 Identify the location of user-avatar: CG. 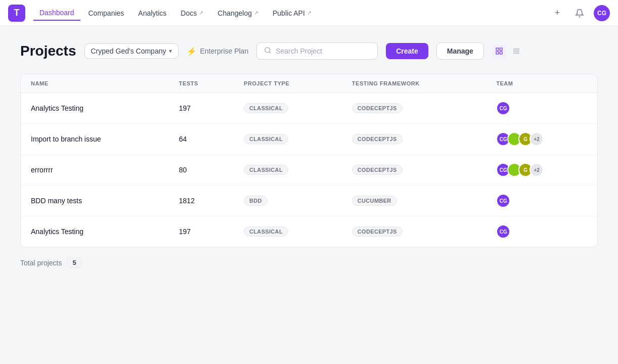
(602, 13).